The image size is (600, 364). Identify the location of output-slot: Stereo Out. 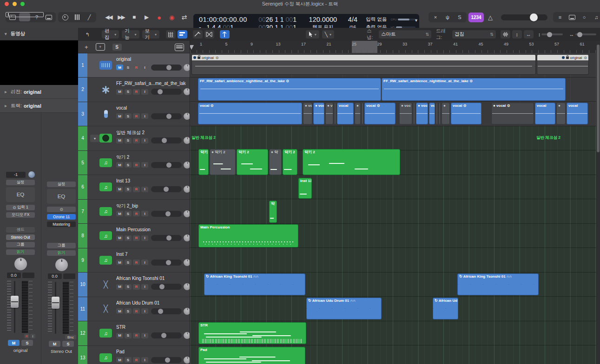
(20, 237).